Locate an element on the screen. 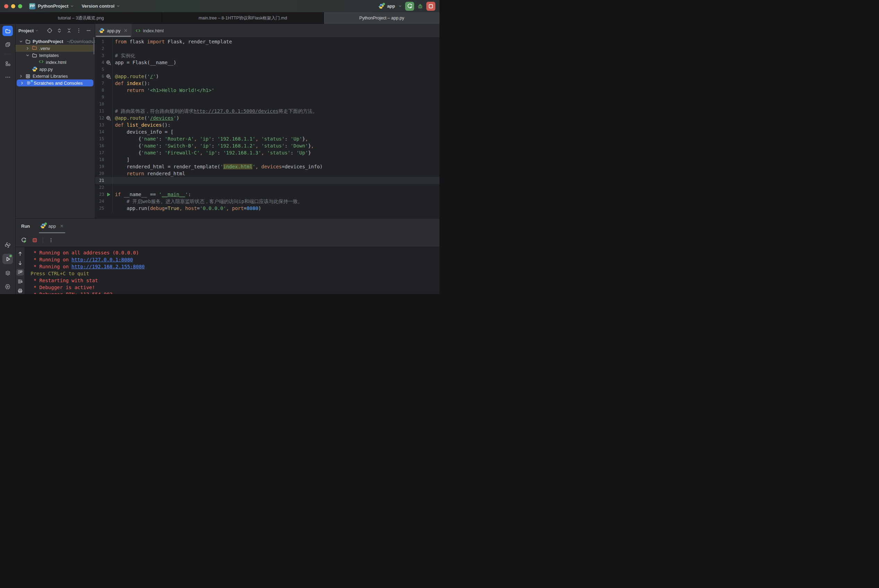 The image size is (879, 588). tree-item-label: app.py is located at coordinates (46, 69).